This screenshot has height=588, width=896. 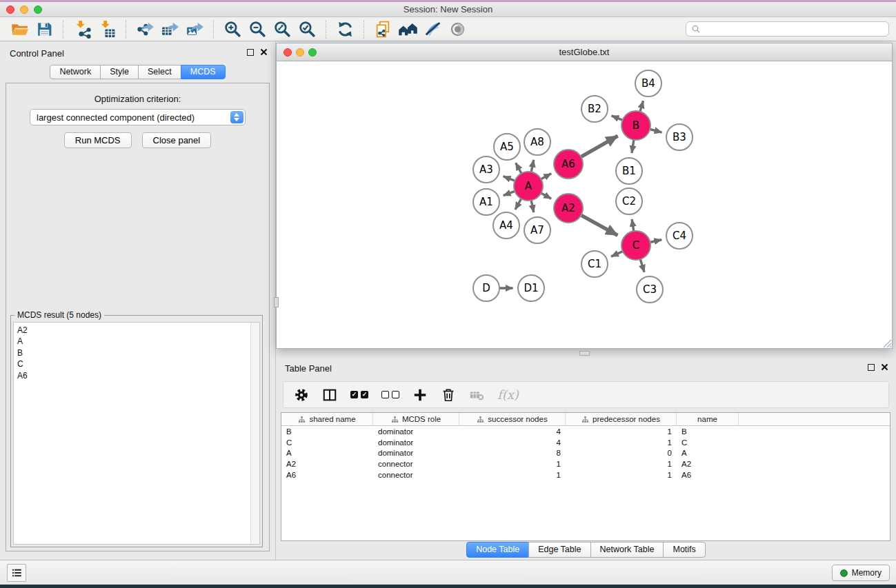 What do you see at coordinates (629, 171) in the screenshot?
I see `graph-node-B1: B1` at bounding box center [629, 171].